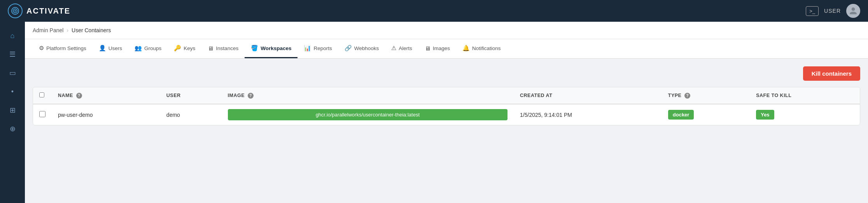 This screenshot has width=868, height=203. I want to click on table-body: pw-user-demo demo ghcr.io/parallelworks/…, so click(446, 115).